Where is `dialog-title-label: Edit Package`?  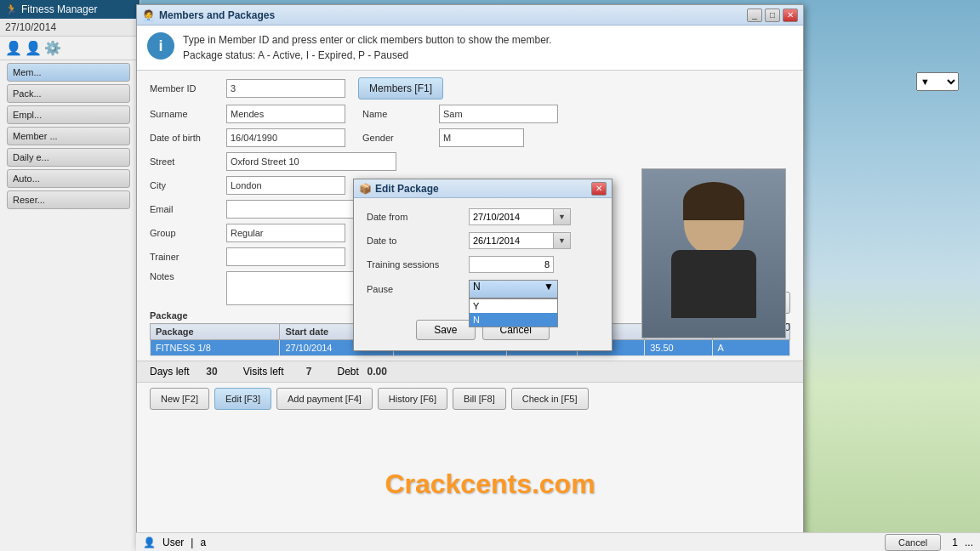 dialog-title-label: Edit Package is located at coordinates (407, 189).